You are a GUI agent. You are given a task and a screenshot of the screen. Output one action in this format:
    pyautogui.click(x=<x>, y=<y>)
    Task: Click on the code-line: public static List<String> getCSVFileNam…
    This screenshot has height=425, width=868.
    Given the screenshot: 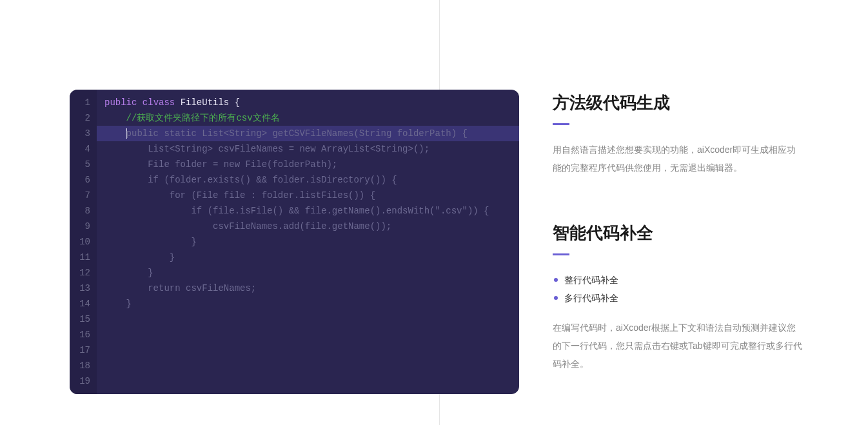 What is the action you would take?
    pyautogui.click(x=308, y=133)
    